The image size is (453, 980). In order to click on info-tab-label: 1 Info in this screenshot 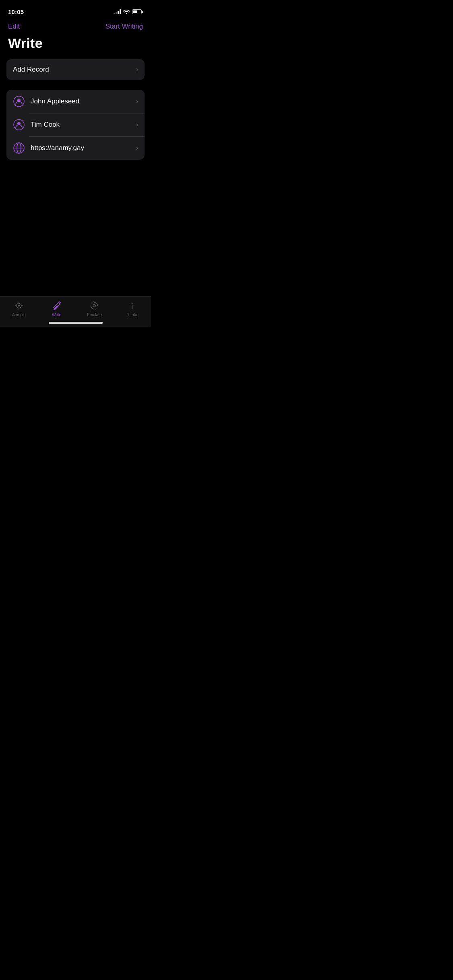, I will do `click(132, 315)`.